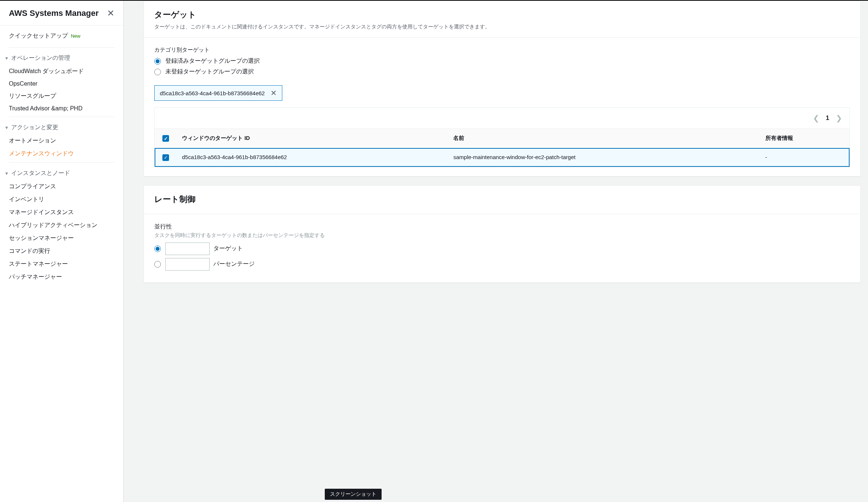  I want to click on select-all-checkbox: ✓, so click(166, 138).